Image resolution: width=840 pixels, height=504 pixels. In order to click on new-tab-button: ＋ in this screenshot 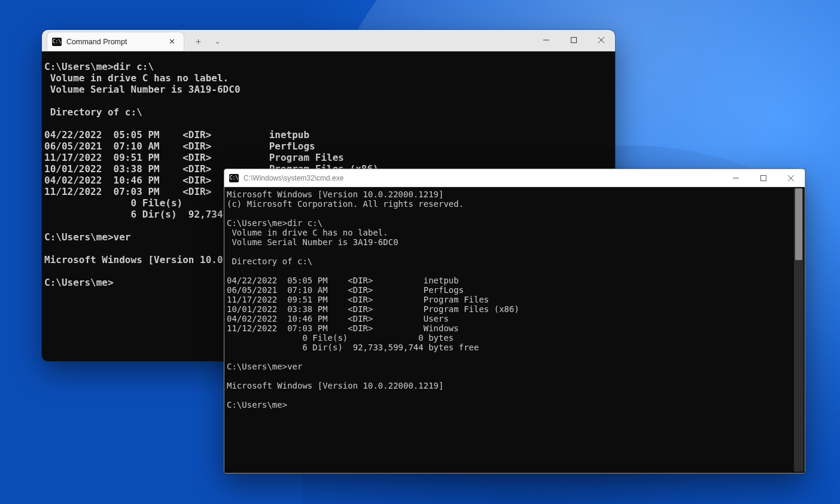, I will do `click(198, 41)`.